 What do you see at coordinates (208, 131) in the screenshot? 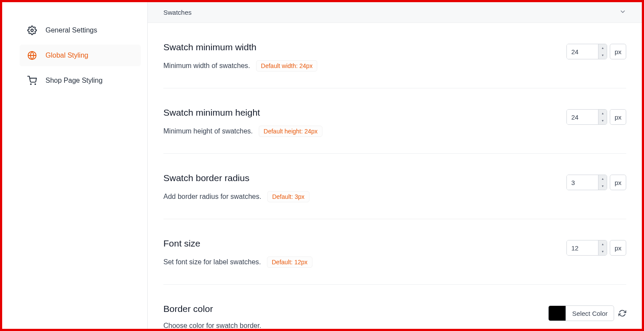
I see `setting-desc: Minimum height of swatches.` at bounding box center [208, 131].